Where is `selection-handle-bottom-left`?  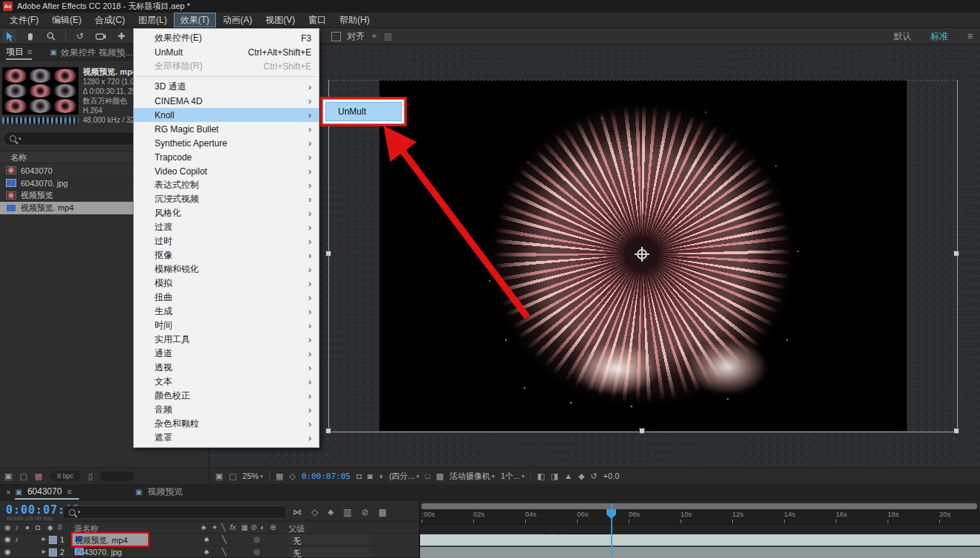 selection-handle-bottom-left is located at coordinates (328, 431).